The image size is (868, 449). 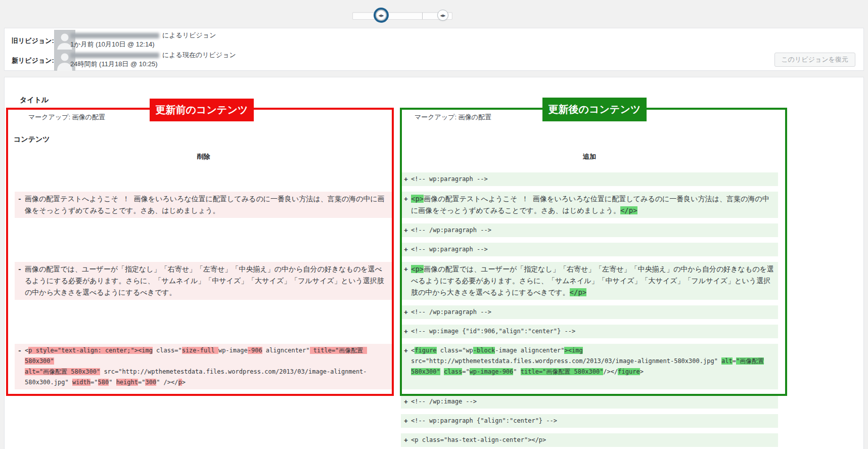 I want to click on diff-line: <p>画像の配置テストへようこそ ！ 画像をいろいろな位置に配置してみるのに一番…, so click(x=592, y=205).